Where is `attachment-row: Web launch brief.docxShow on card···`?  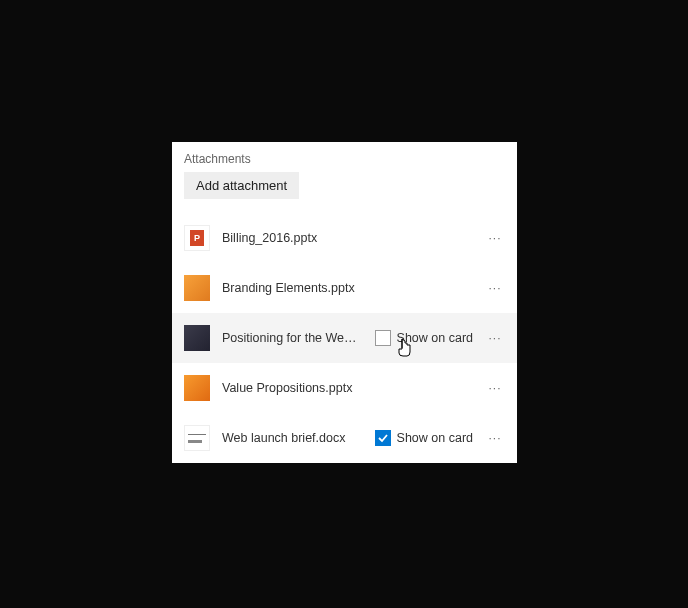 attachment-row: Web launch brief.docxShow on card··· is located at coordinates (344, 438).